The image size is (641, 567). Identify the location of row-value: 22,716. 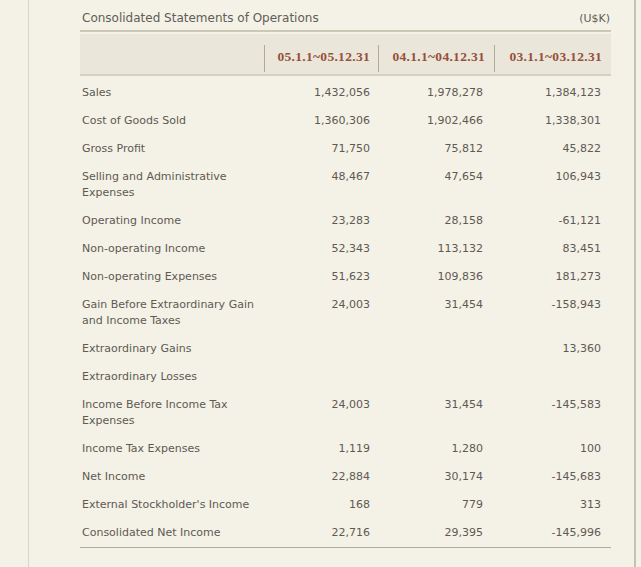
(320, 533).